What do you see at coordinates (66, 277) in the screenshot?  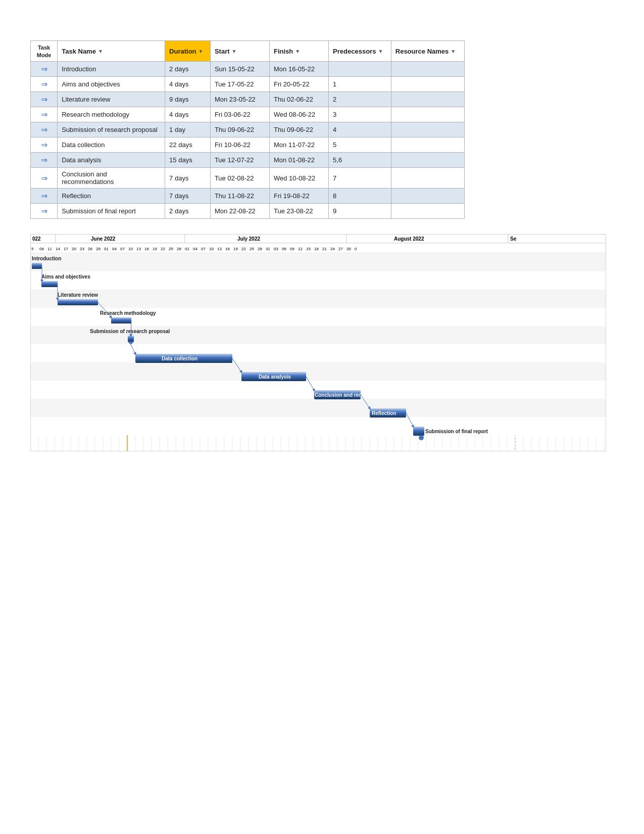 I see `svg-text: Aims and objectives` at bounding box center [66, 277].